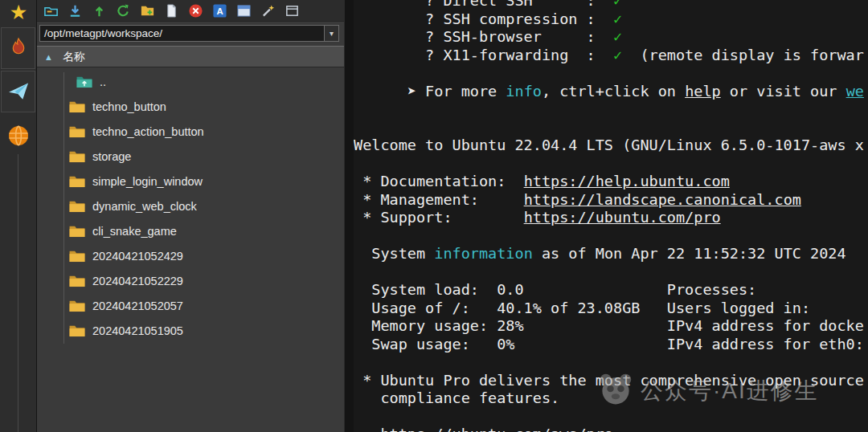  Describe the element at coordinates (76, 11) in the screenshot. I see `download-button` at that location.